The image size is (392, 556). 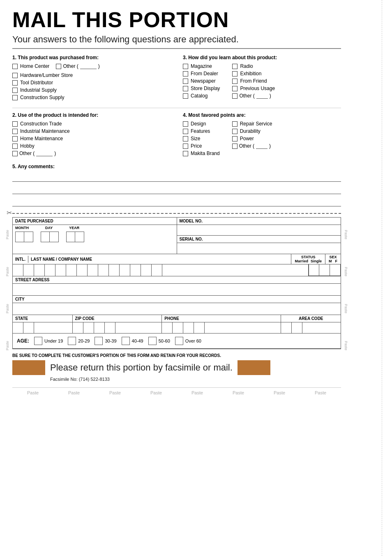 What do you see at coordinates (346, 308) in the screenshot?
I see `paste-right-3: Paste` at bounding box center [346, 308].